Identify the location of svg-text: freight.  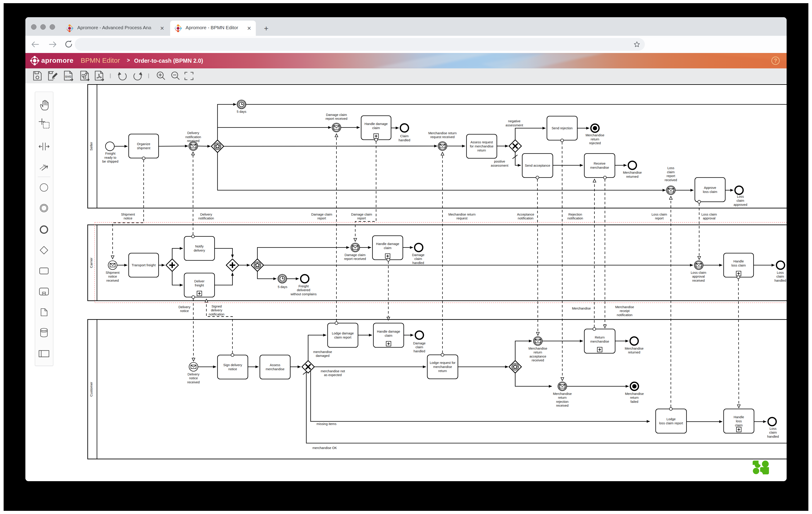
(200, 285).